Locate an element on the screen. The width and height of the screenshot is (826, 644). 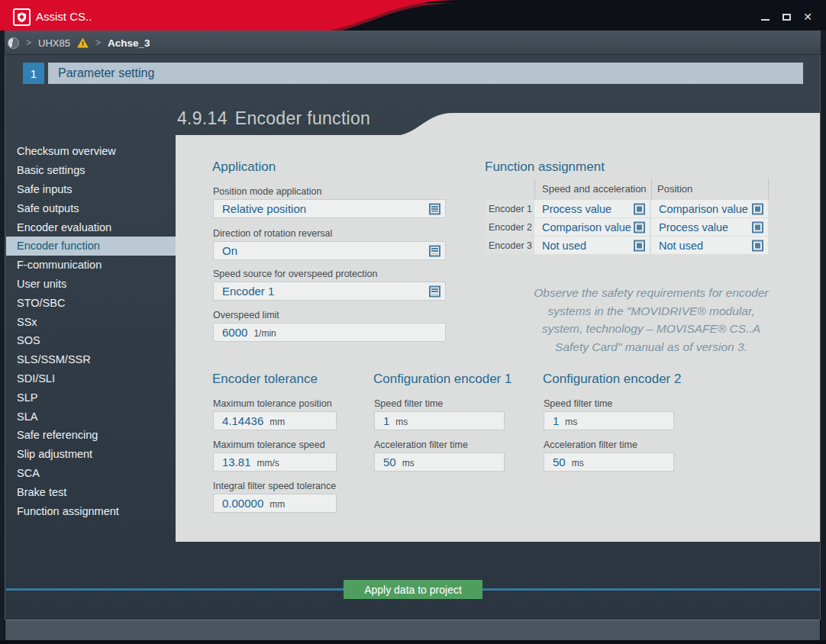
enc1-acceleration-filter-time-input: 50 ms is located at coordinates (440, 462).